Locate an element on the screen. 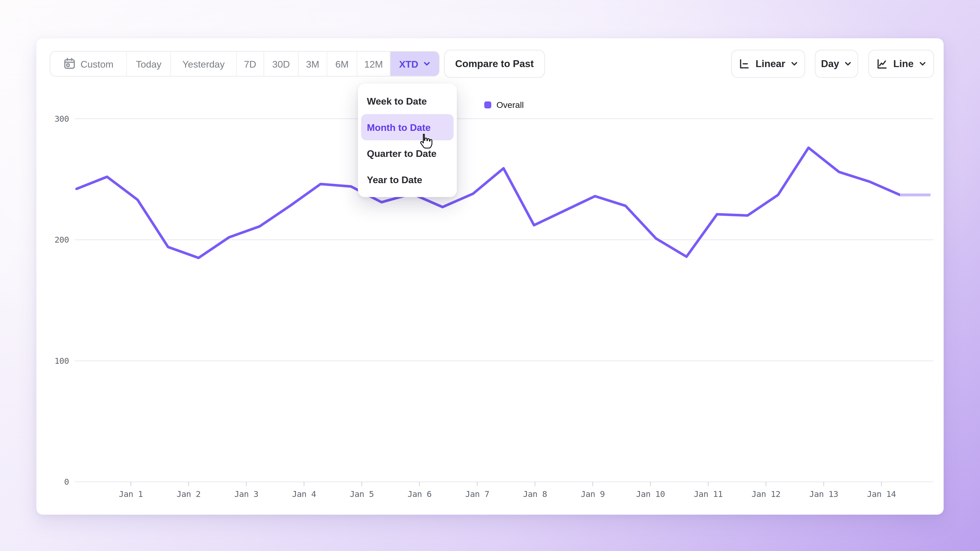 The height and width of the screenshot is (551, 980). date-options-menu: Week to DateMonth to DateQuarter to Date… is located at coordinates (407, 141).